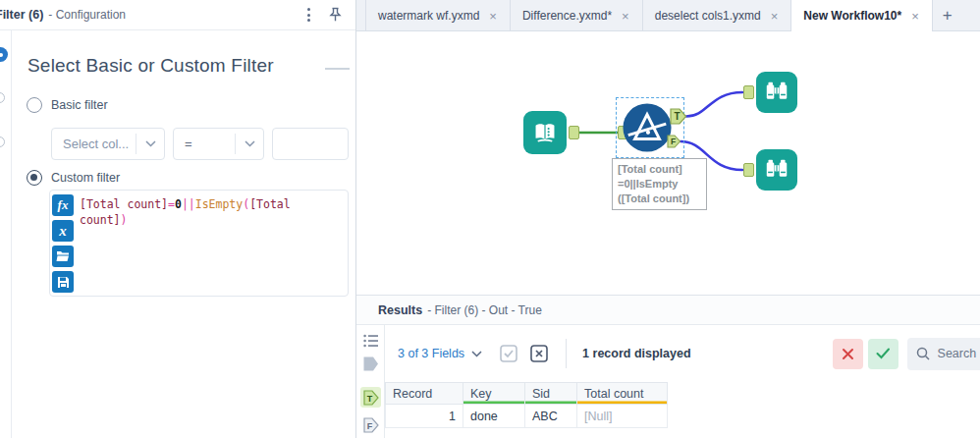  Describe the element at coordinates (526, 416) in the screenshot. I see `table-body: 1doneABC[Null]` at that location.